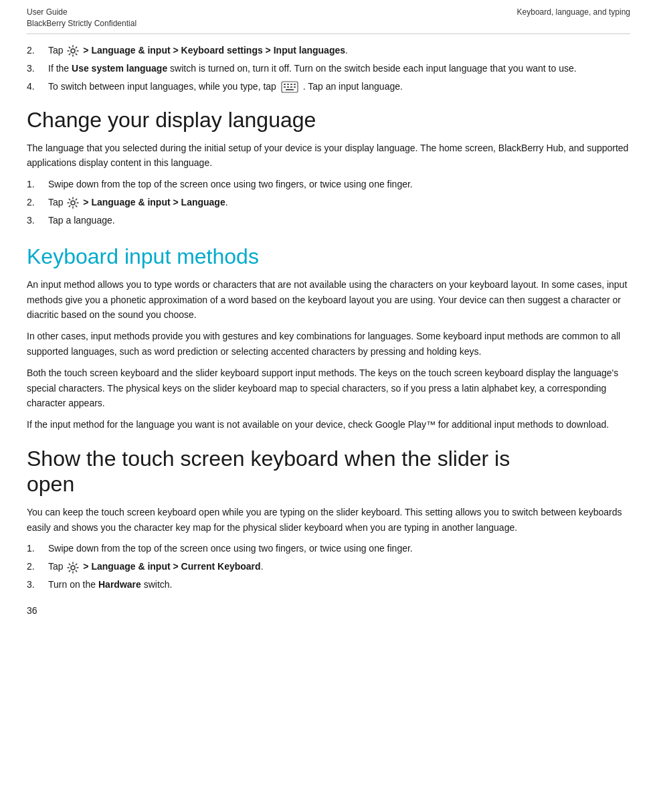  I want to click on step-bold: Use system language, so click(119, 68).